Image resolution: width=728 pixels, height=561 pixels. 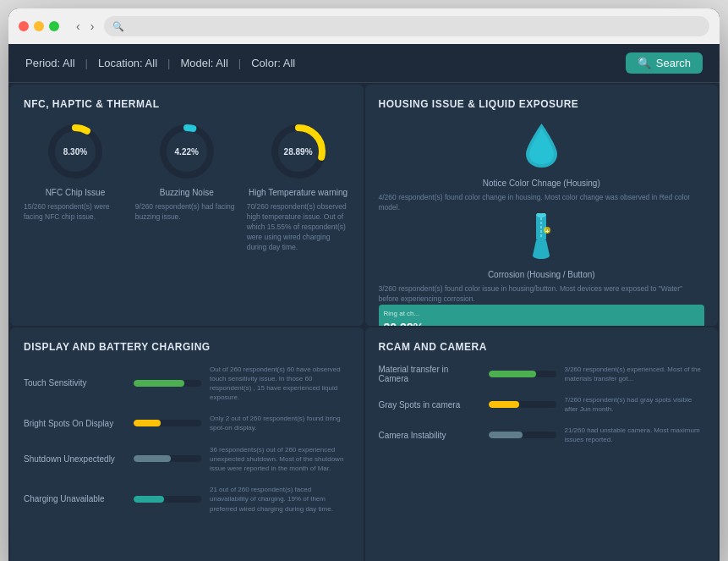 I want to click on display-row-0-fill, so click(x=159, y=383).